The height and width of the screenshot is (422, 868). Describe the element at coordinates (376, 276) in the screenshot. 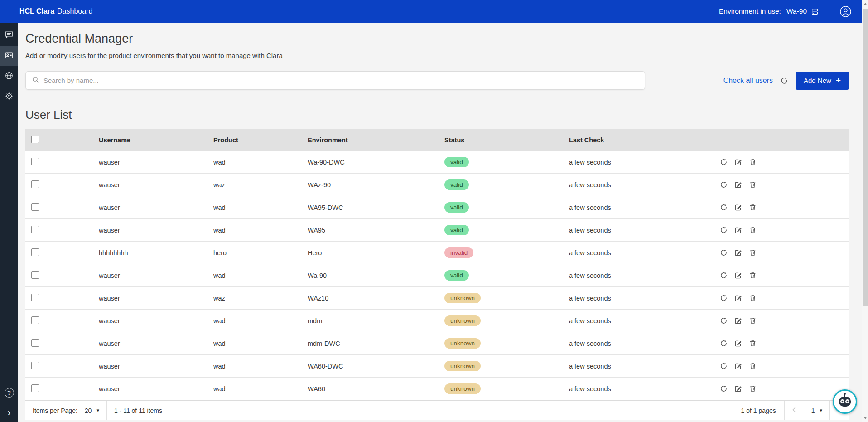

I see `cell-environment: Wa-90` at that location.